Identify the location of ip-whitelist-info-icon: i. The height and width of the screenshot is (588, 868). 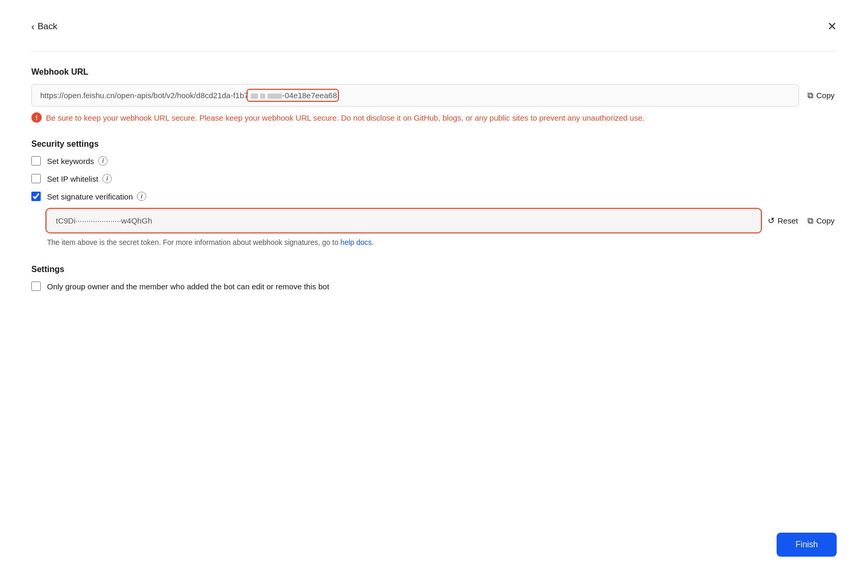
(107, 179).